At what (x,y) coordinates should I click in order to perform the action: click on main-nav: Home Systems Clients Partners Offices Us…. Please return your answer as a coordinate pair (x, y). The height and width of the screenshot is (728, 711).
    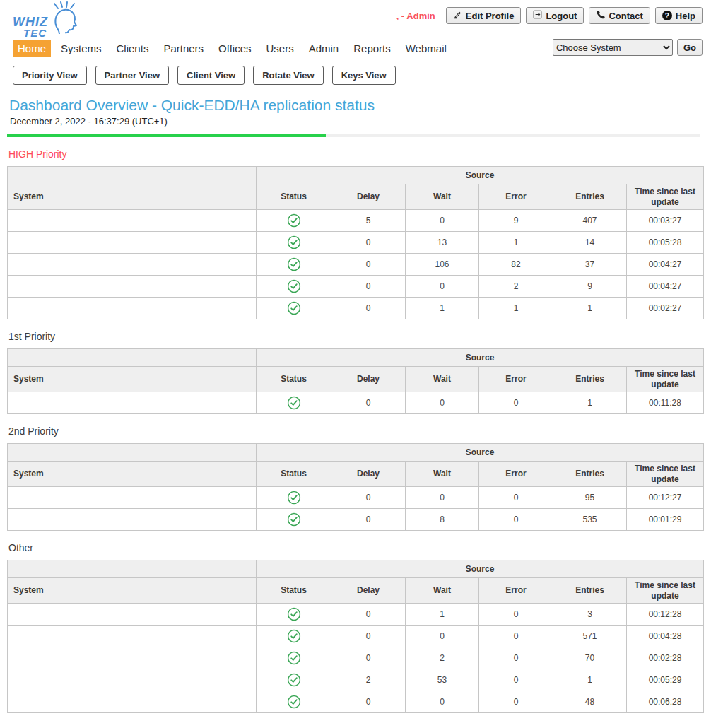
    Looking at the image, I should click on (362, 48).